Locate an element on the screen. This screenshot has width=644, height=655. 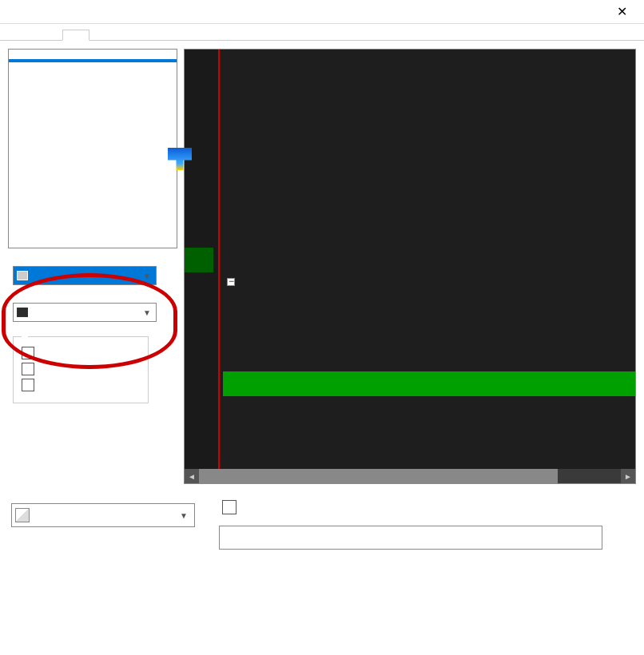
bottom-panel: ▼ is located at coordinates (322, 525).